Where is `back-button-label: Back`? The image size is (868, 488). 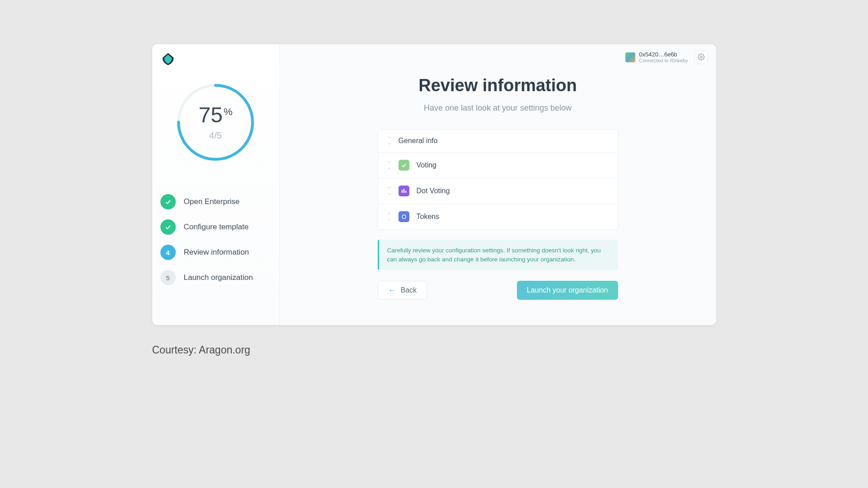 back-button-label: Back is located at coordinates (409, 290).